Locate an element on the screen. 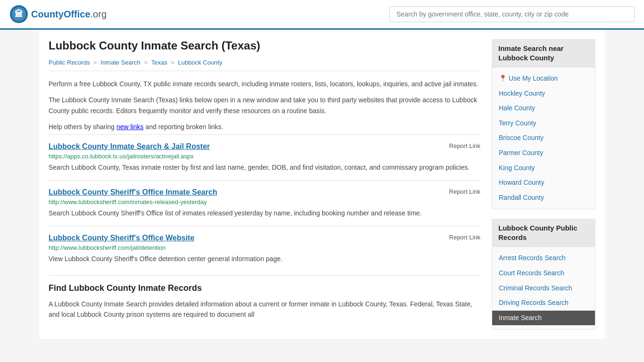  logo-text: CountyOffice.org is located at coordinates (69, 14).